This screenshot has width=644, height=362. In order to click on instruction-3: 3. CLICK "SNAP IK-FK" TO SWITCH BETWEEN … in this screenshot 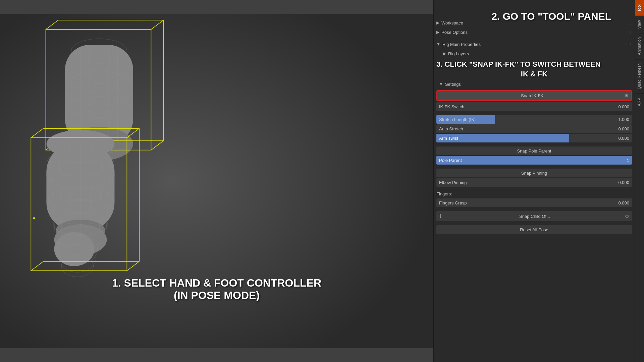, I will do `click(534, 69)`.